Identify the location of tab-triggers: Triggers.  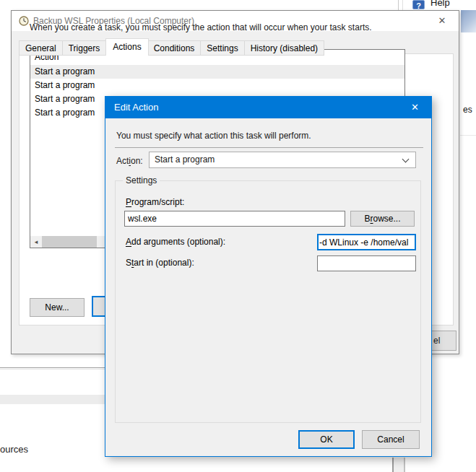
(85, 48).